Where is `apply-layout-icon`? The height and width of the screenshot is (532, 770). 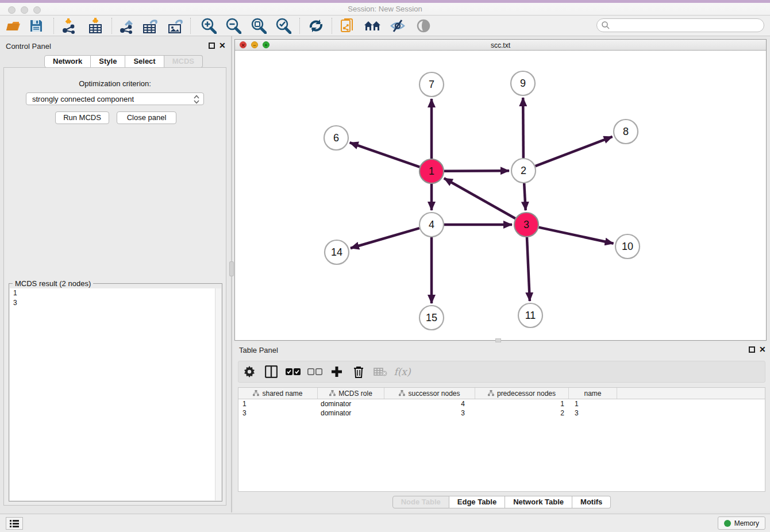 apply-layout-icon is located at coordinates (316, 26).